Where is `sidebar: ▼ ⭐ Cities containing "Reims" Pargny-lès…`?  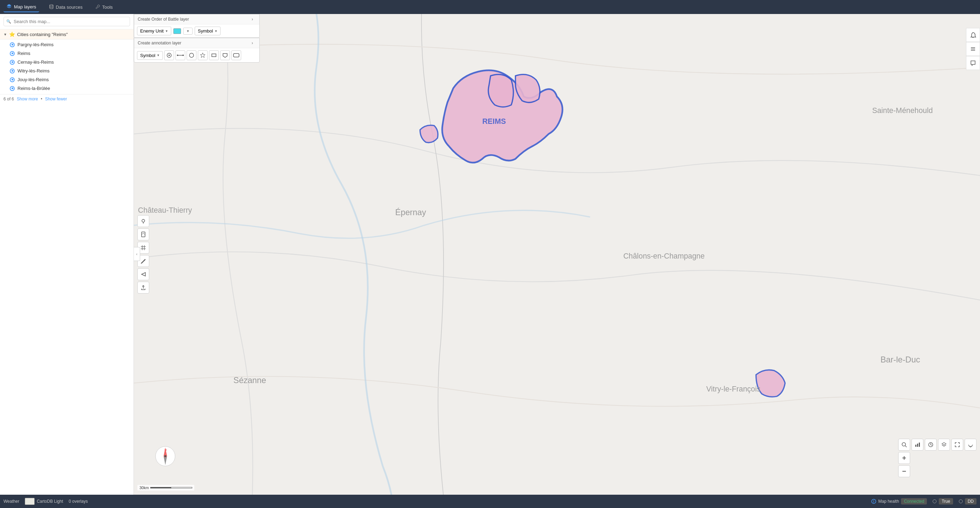
sidebar: ▼ ⭐ Cities containing "Reims" Pargny-lès… is located at coordinates (67, 134).